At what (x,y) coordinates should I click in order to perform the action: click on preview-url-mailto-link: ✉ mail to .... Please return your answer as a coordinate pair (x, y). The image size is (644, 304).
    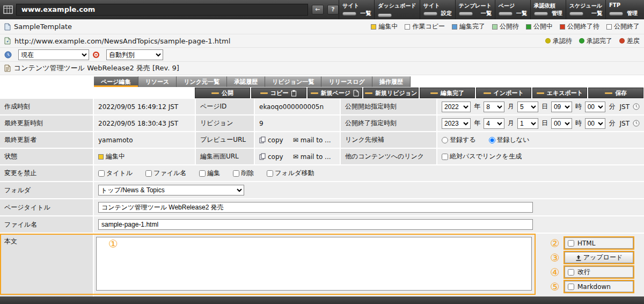
    Looking at the image, I should click on (312, 140).